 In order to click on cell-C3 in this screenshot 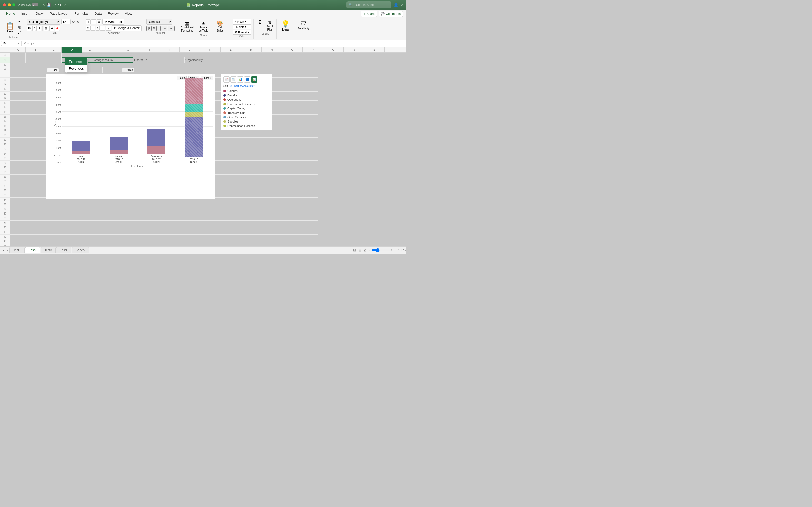, I will do `click(54, 55)`.